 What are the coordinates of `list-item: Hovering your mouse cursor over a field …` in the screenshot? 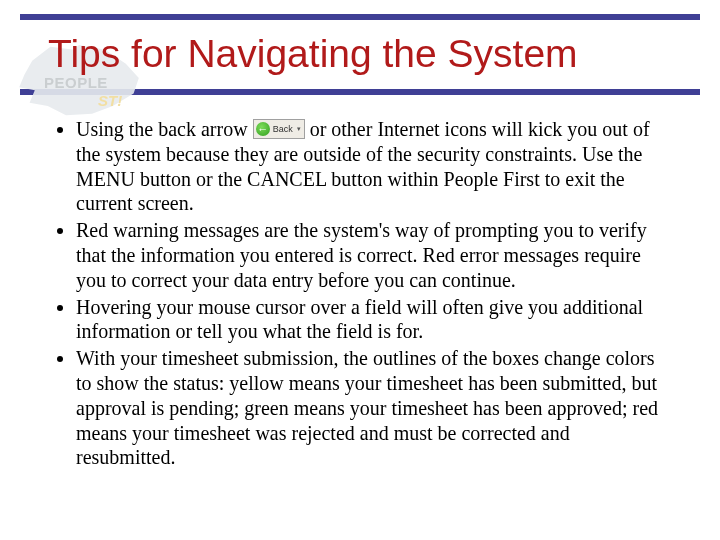 It's located at (374, 320).